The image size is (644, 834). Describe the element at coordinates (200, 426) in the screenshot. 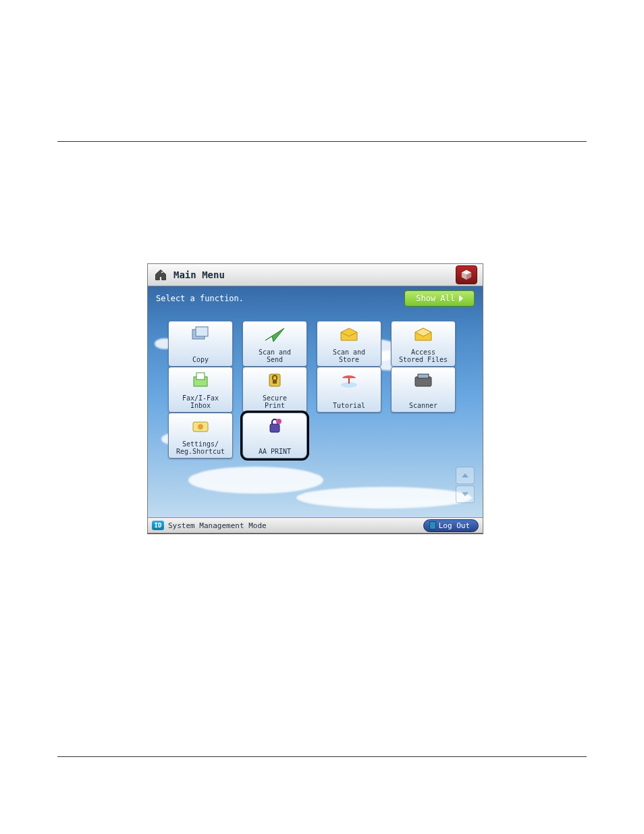

I see `settings-shortcut-icon` at that location.